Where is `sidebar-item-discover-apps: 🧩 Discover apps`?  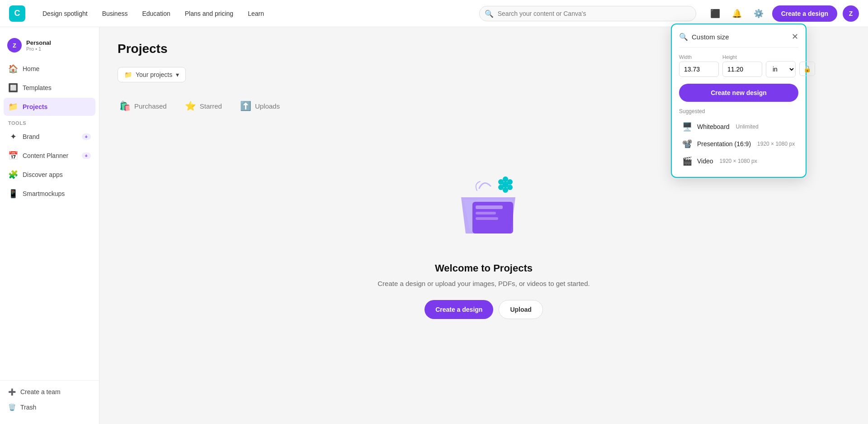
sidebar-item-discover-apps: 🧩 Discover apps is located at coordinates (50, 175).